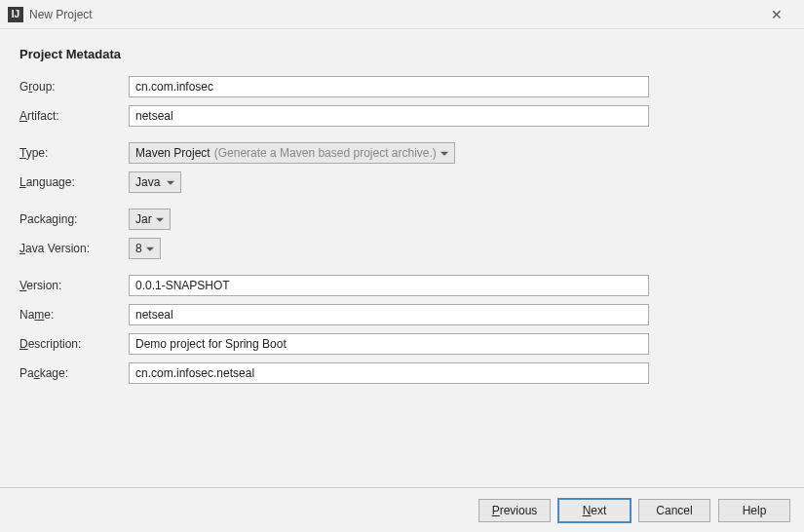 Image resolution: width=804 pixels, height=532 pixels. What do you see at coordinates (515, 511) in the screenshot?
I see `previous-button: Previous` at bounding box center [515, 511].